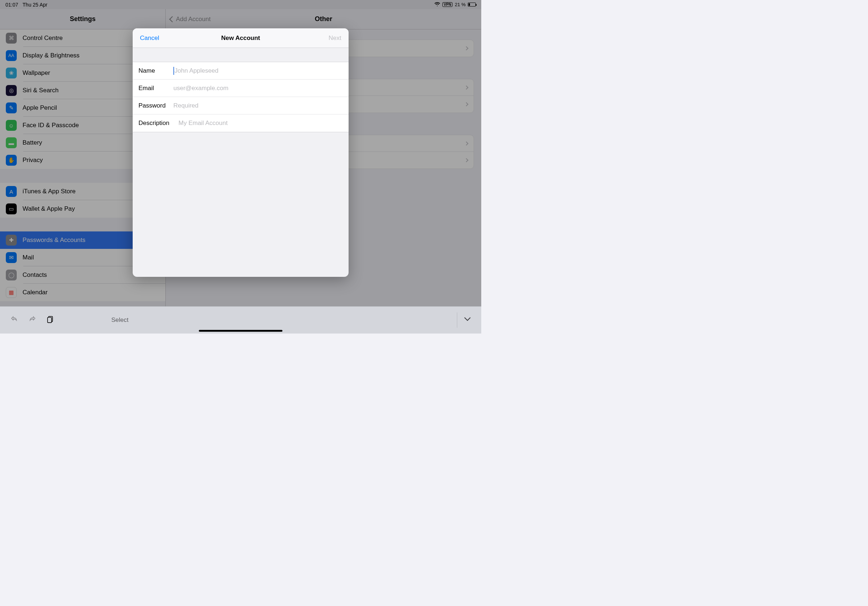 Image resolution: width=868 pixels, height=606 pixels. I want to click on modal-title: New Account, so click(240, 38).